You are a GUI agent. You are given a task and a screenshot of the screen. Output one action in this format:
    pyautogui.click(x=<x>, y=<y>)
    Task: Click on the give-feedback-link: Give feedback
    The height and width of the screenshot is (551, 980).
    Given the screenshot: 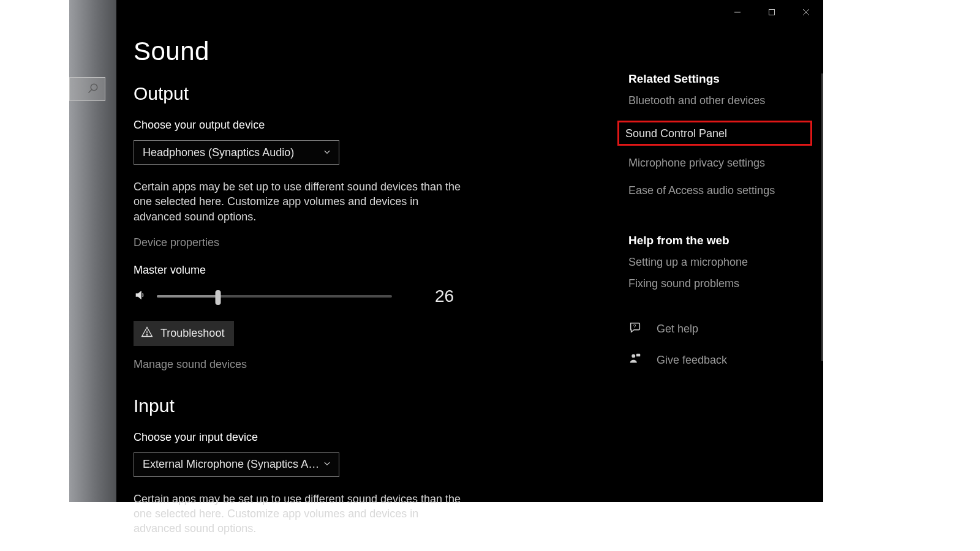 What is the action you would take?
    pyautogui.click(x=720, y=360)
    